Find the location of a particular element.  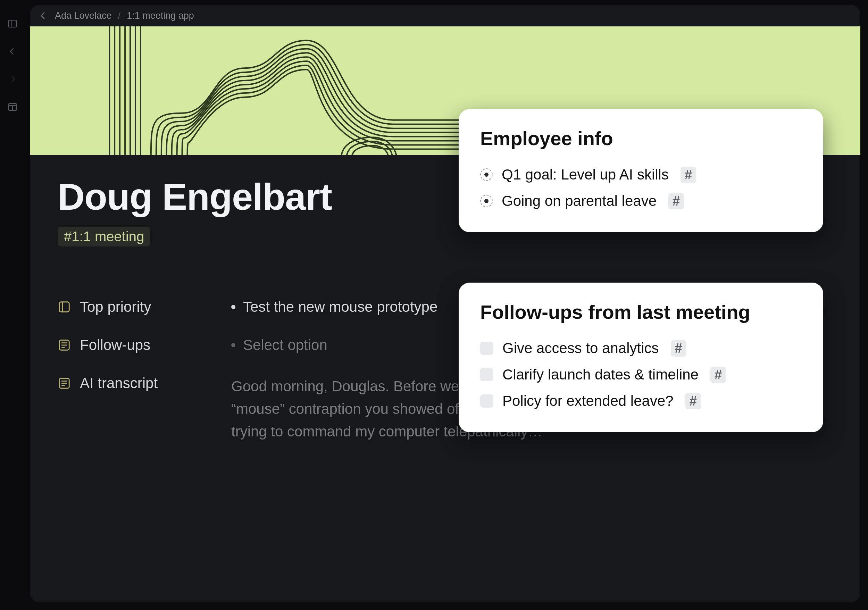

breadcrumb-parent: Ada Lovelace is located at coordinates (83, 16).